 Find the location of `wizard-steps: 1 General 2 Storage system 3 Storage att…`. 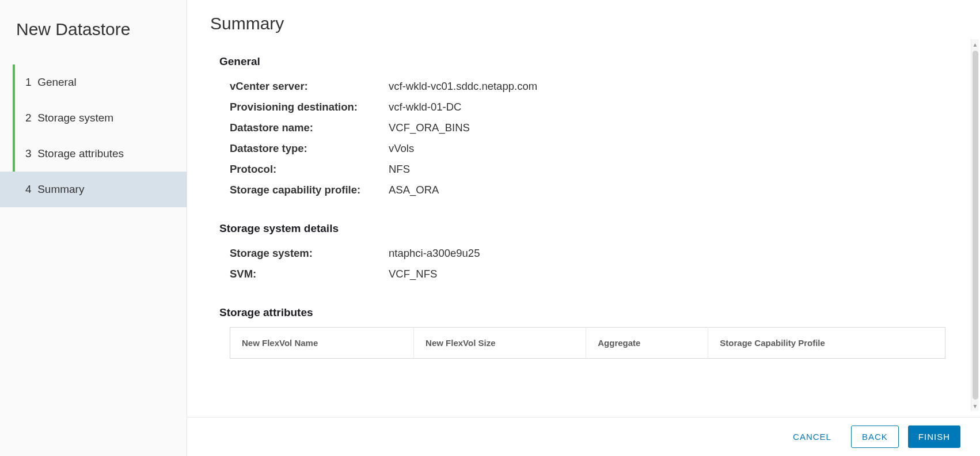

wizard-steps: 1 General 2 Storage system 3 Storage att… is located at coordinates (93, 136).